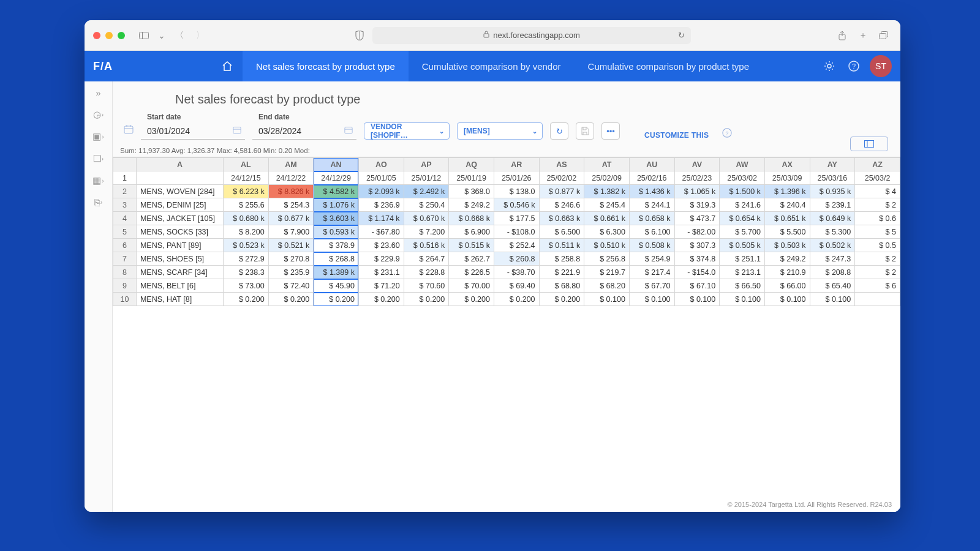 This screenshot has height=551, width=980. I want to click on data-cell: $ 255.6, so click(246, 205).